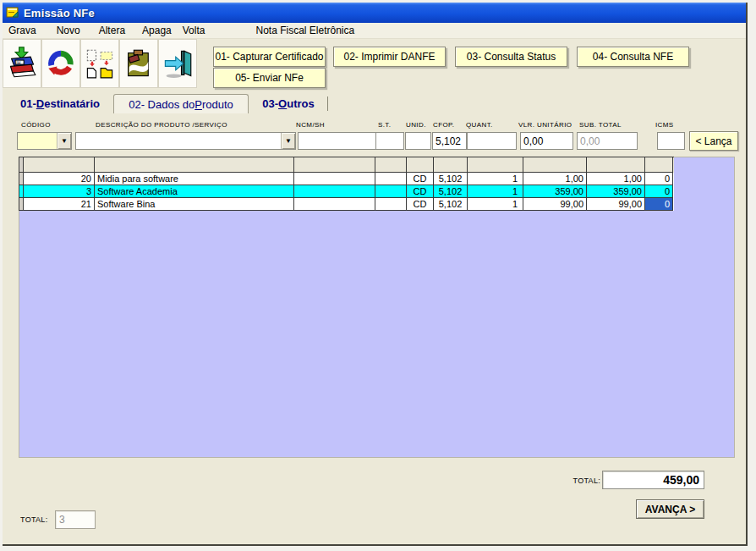 This screenshot has height=551, width=756. Describe the element at coordinates (282, 103) in the screenshot. I see `tab-accel: O` at that location.